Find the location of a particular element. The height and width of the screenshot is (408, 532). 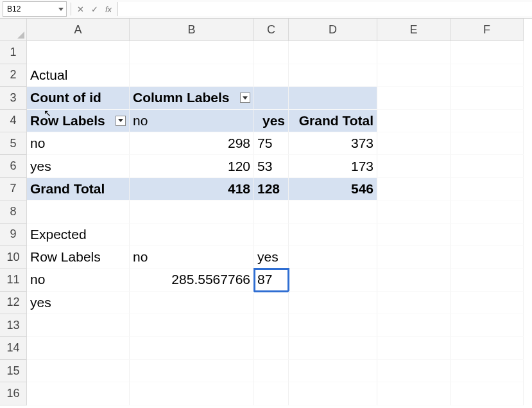

cell-C14 is located at coordinates (271, 348).